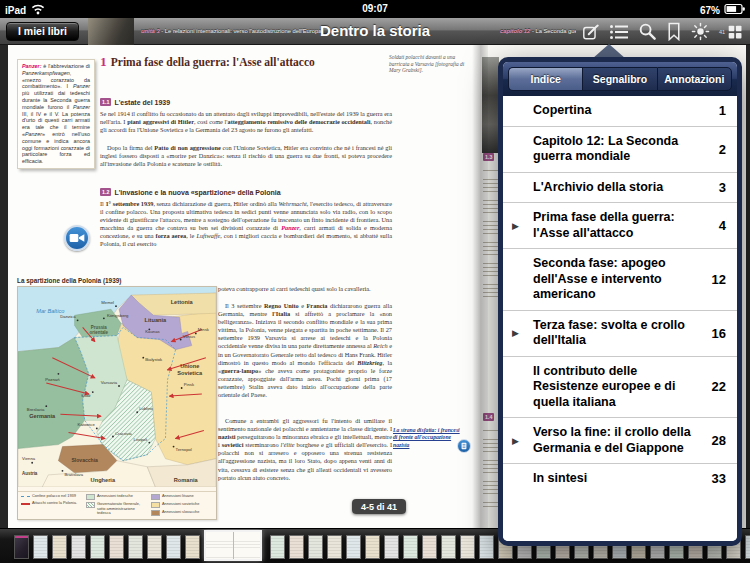  Describe the element at coordinates (104, 62) in the screenshot. I see `chapter-number: 1` at that location.